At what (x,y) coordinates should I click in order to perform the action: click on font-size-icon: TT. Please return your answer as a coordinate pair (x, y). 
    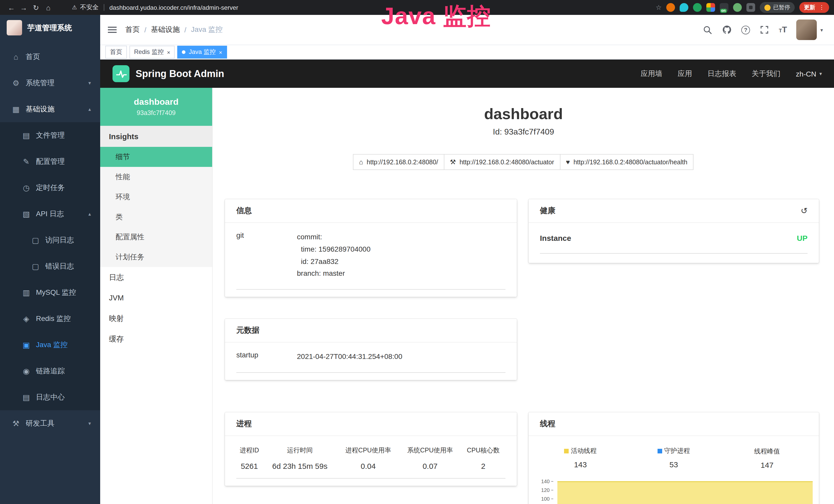
    Looking at the image, I should click on (783, 30).